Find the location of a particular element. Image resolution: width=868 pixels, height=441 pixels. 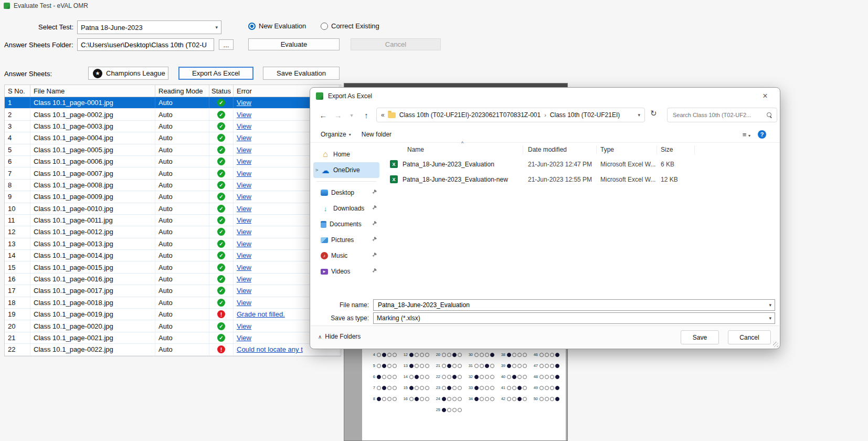

history-chevron-icon: ▾ is located at coordinates (352, 115).